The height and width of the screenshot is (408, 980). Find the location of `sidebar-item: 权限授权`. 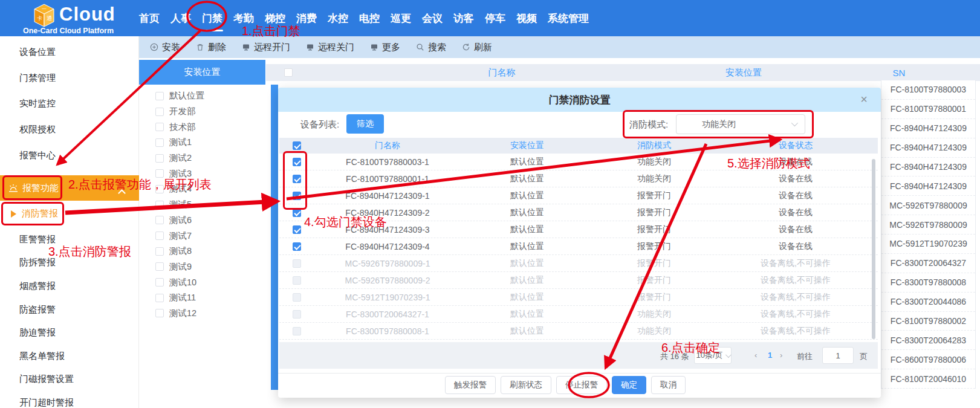

sidebar-item: 权限授权 is located at coordinates (70, 129).